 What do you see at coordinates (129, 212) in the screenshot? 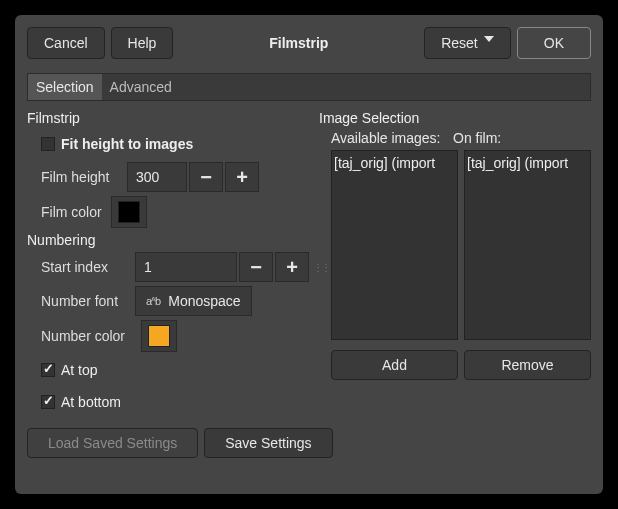
I see `film-color-button` at bounding box center [129, 212].